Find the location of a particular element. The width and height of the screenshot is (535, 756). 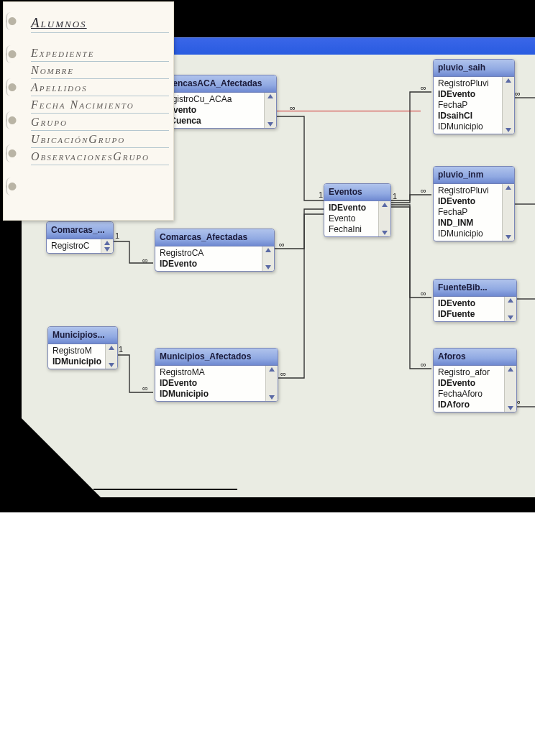

table-title: Comarcas_... is located at coordinates (80, 231).